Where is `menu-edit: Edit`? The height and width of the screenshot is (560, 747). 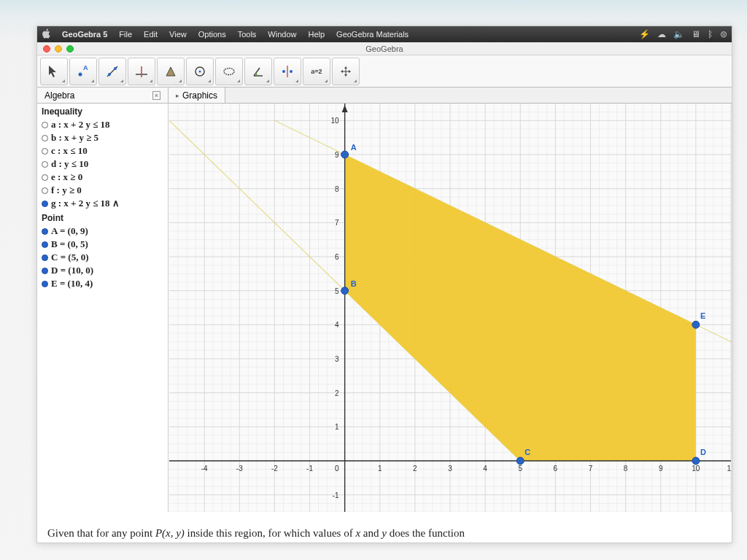 menu-edit: Edit is located at coordinates (150, 34).